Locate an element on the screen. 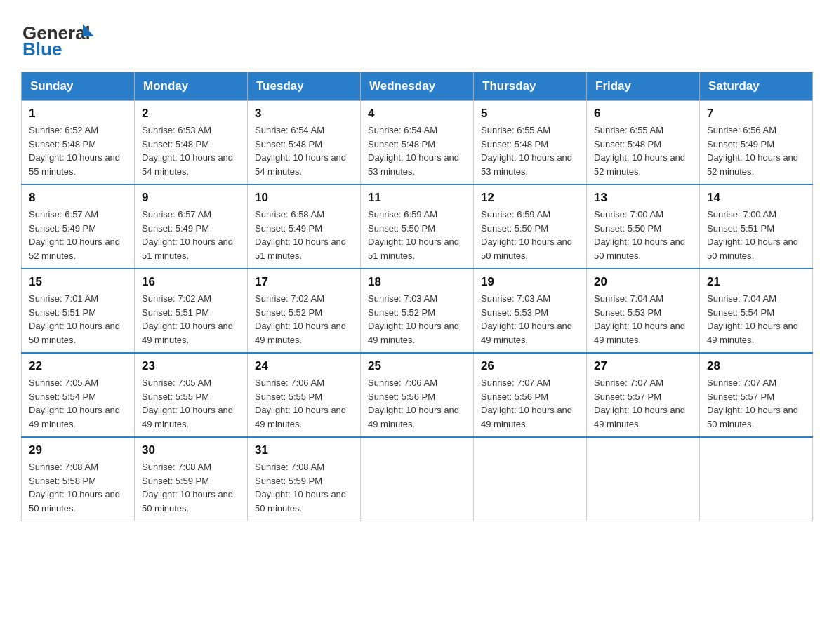 Image resolution: width=834 pixels, height=644 pixels. calendar-cell: 16Sunrise: 7:02 AMSunset: 5:51 PMDayligh… is located at coordinates (191, 311).